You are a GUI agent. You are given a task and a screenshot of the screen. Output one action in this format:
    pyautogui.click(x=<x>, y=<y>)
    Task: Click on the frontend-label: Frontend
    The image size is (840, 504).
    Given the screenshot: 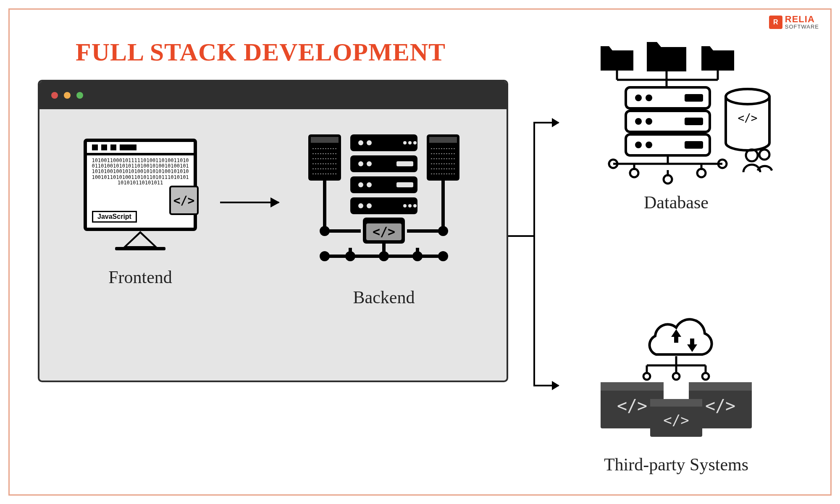 What is the action you would take?
    pyautogui.click(x=140, y=277)
    